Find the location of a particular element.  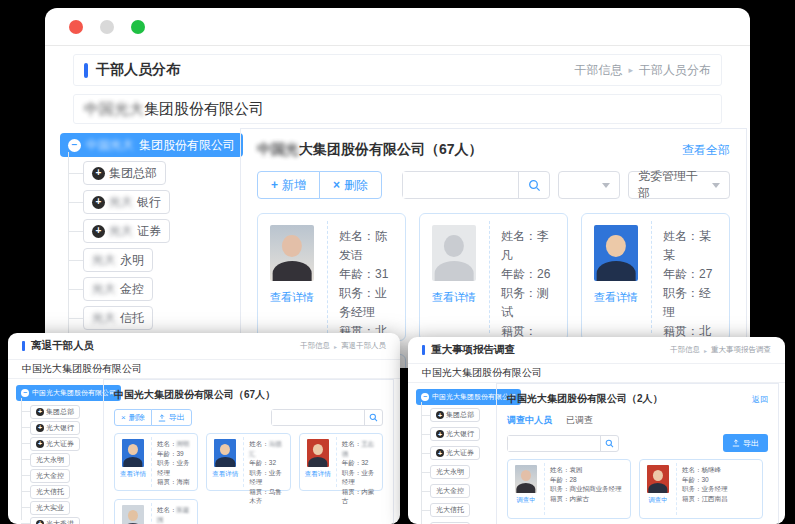

tree-node-hongkong: +光大香港 is located at coordinates (55, 520).